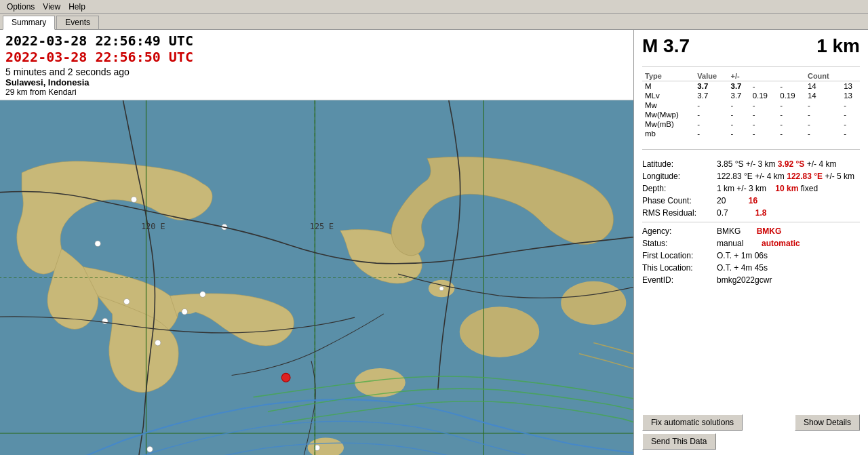 The image size is (868, 455). Describe the element at coordinates (753, 201) in the screenshot. I see `phase-val2: 16` at that location.